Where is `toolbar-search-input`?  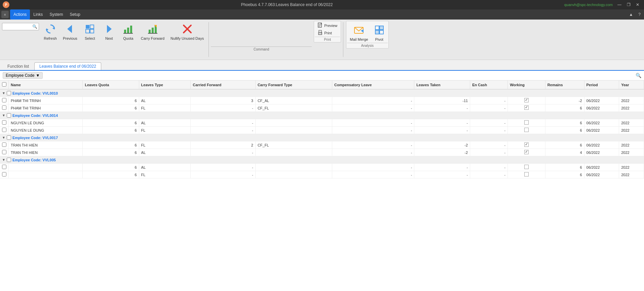
toolbar-search-input is located at coordinates (18, 27).